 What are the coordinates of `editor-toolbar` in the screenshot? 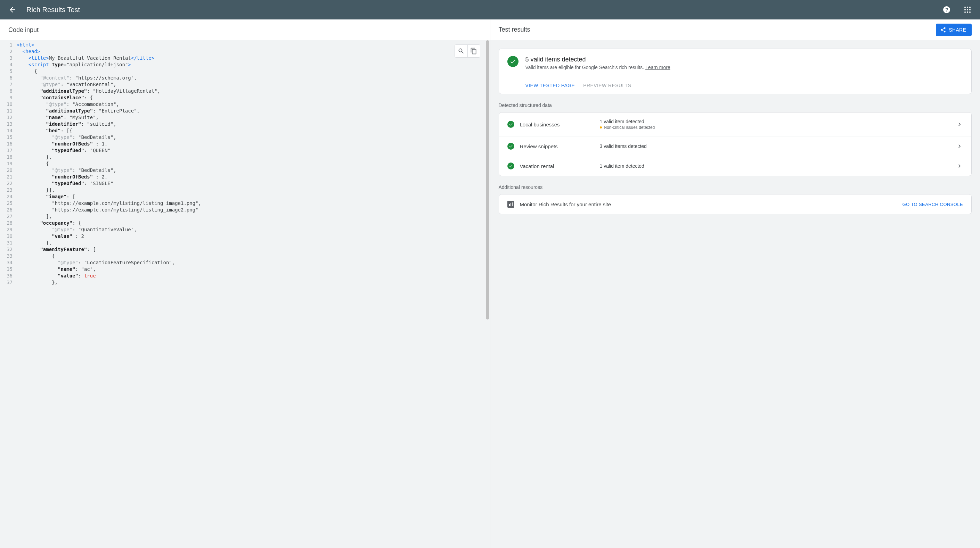 It's located at (467, 51).